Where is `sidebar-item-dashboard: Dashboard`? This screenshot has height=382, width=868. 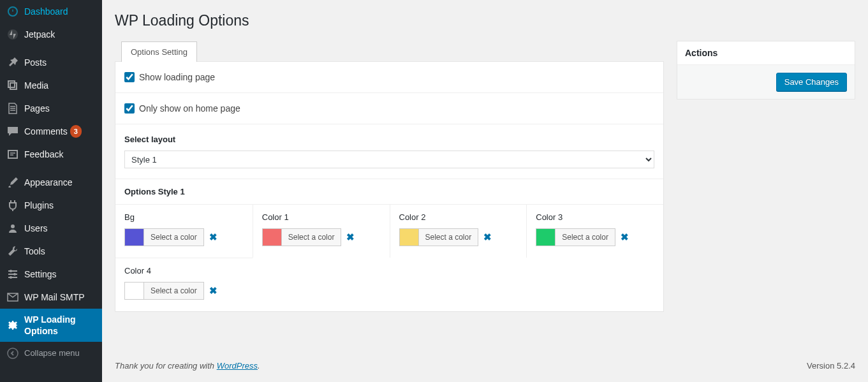
sidebar-item-dashboard: Dashboard is located at coordinates (51, 11).